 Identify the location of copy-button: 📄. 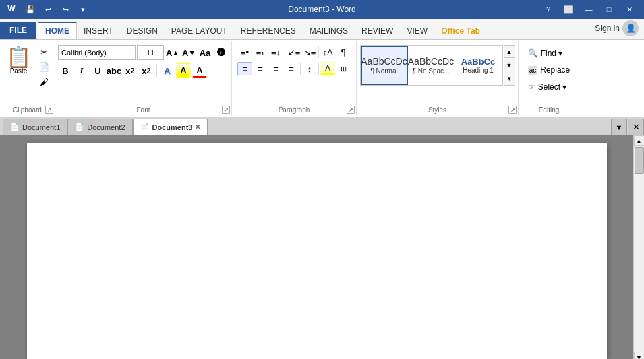
(44, 67).